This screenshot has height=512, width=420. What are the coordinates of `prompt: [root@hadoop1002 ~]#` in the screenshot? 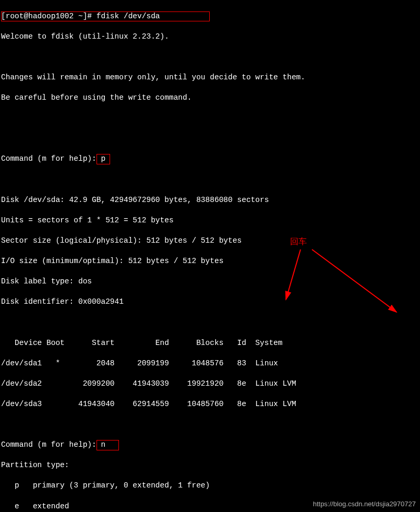 It's located at (49, 16).